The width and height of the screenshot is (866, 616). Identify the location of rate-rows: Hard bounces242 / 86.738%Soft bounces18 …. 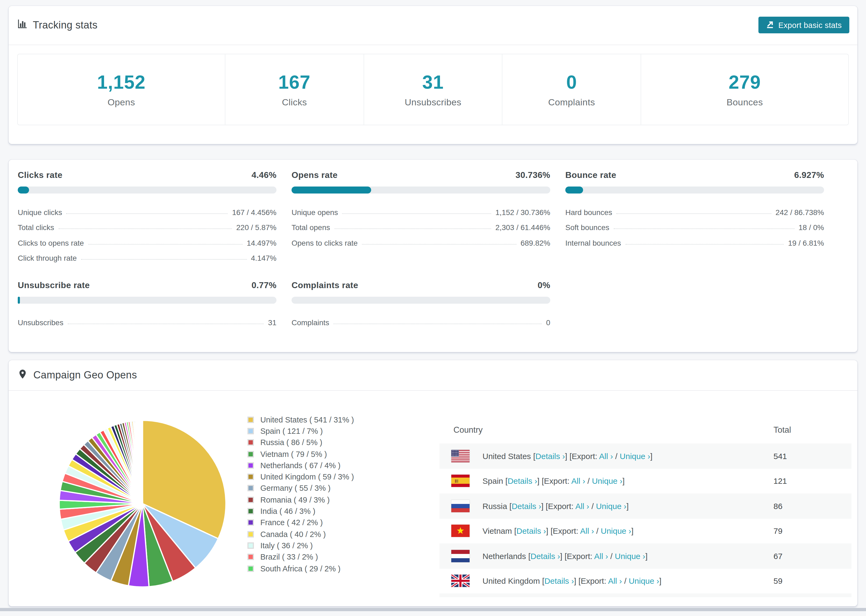
(694, 224).